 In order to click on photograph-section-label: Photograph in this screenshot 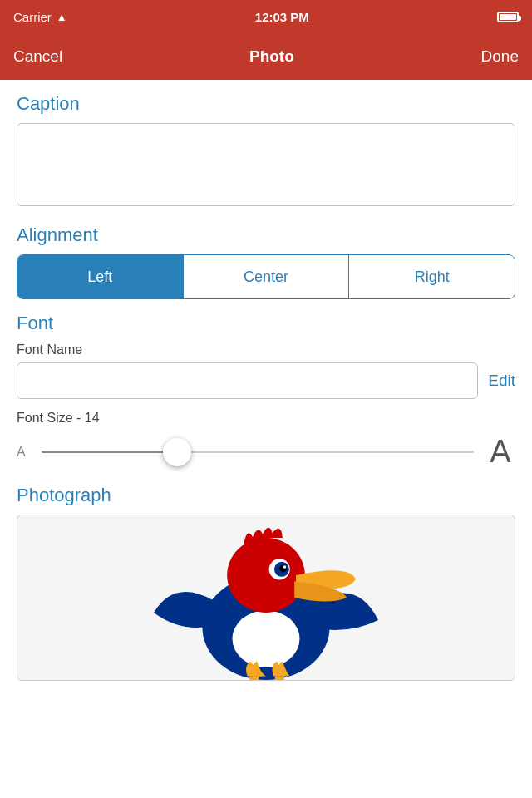, I will do `click(266, 495)`.